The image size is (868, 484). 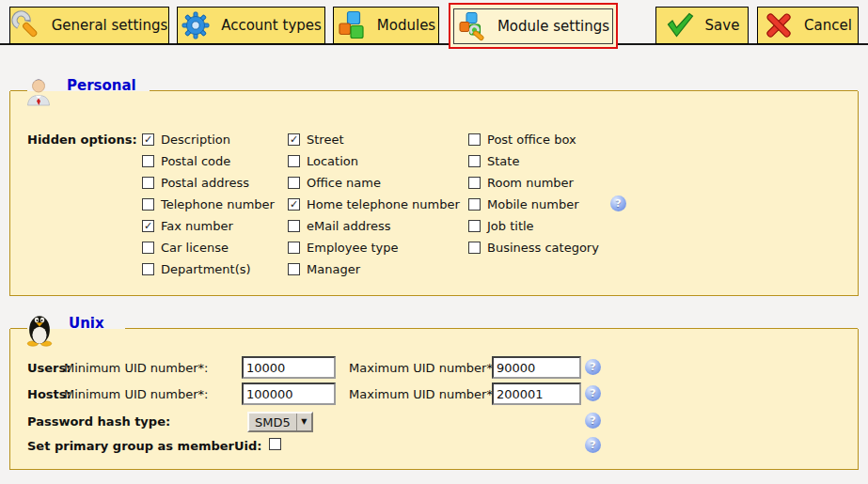 I want to click on option-label: Fax number, so click(x=197, y=226).